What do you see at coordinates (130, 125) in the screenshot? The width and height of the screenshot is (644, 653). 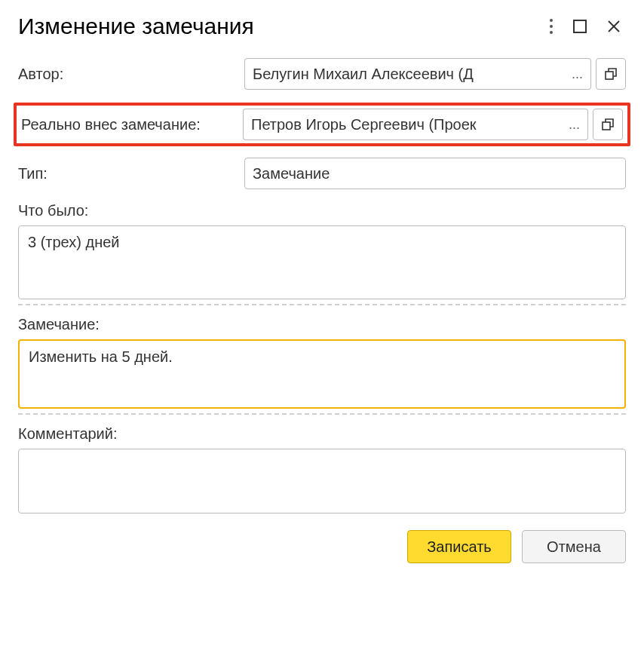 I see `real-author-label: Реально внес замечание:` at bounding box center [130, 125].